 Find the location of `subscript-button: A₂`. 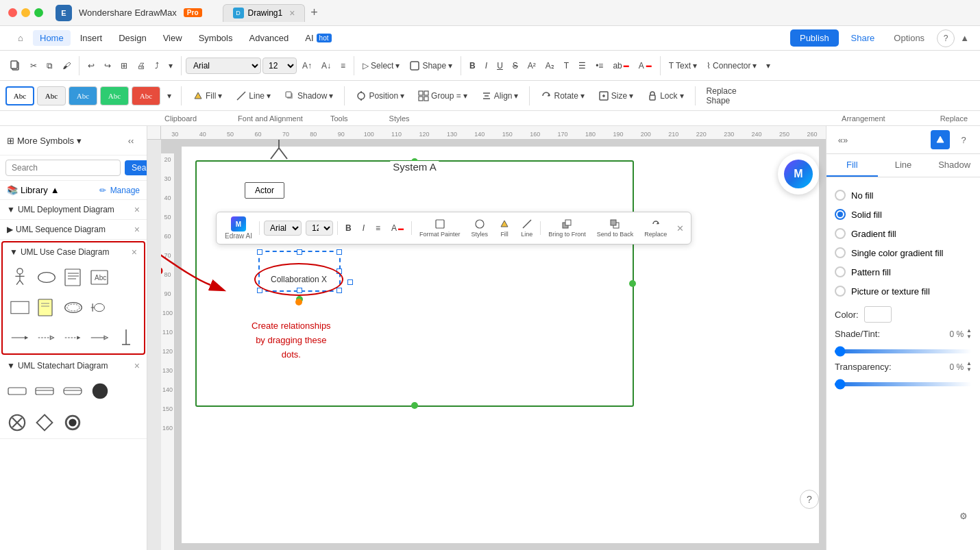

subscript-button: A₂ is located at coordinates (550, 66).